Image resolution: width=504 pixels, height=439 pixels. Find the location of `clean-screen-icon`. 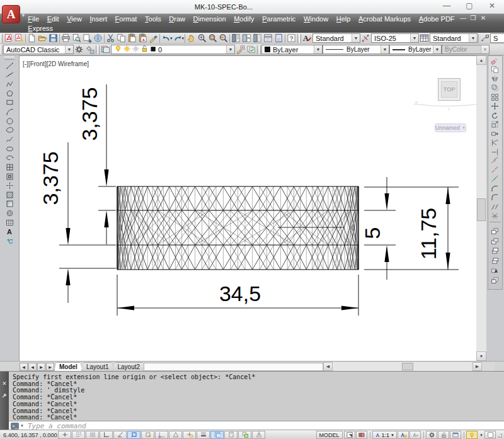

clean-screen-icon is located at coordinates (490, 435).